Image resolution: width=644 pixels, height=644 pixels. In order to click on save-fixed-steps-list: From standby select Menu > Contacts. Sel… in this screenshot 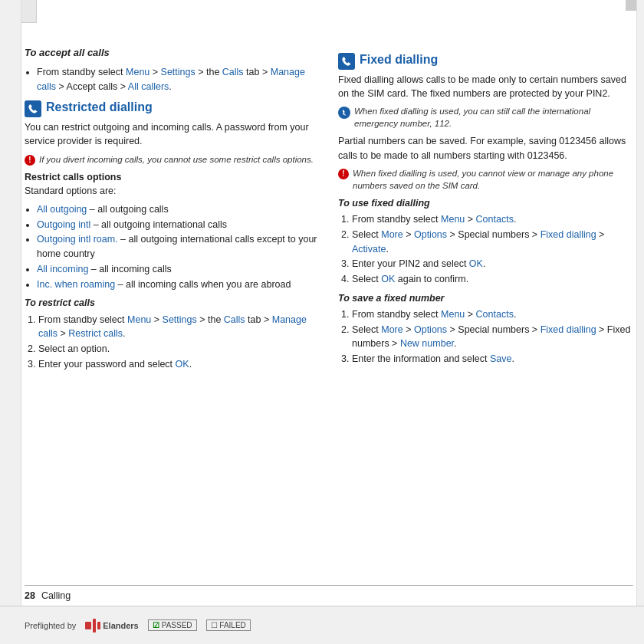, I will do `click(492, 337)`.